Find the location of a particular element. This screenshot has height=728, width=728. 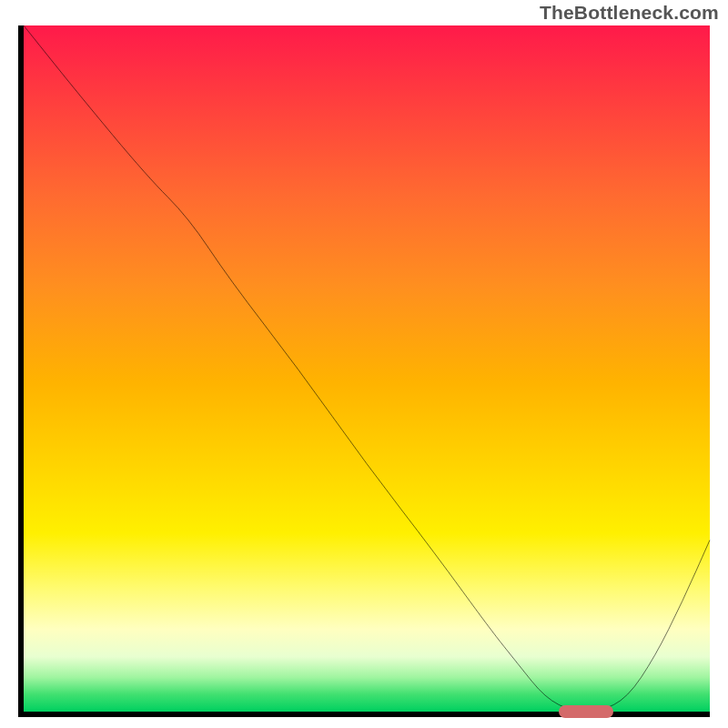

watermark-text: TheBottleneck.com is located at coordinates (630, 13).